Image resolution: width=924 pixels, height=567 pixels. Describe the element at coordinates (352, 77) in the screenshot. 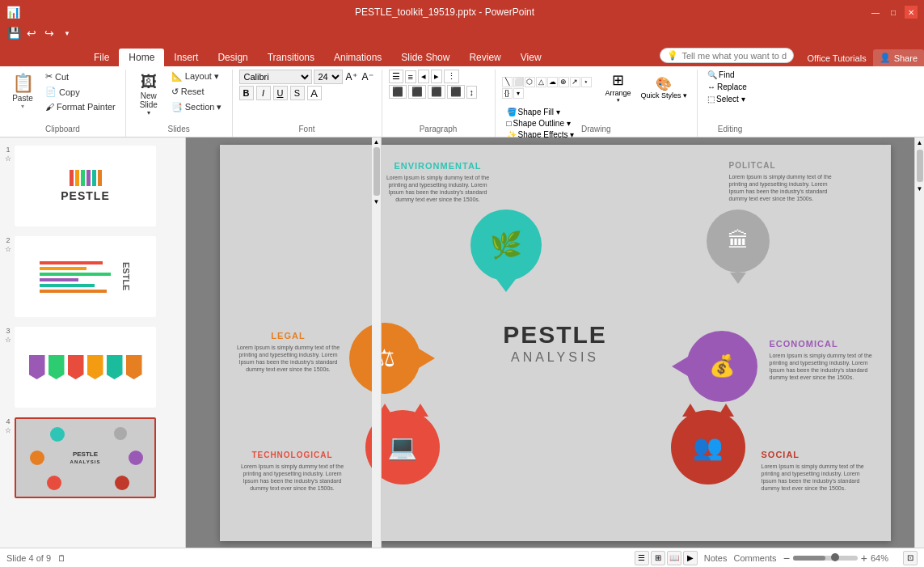

I see `increase-font-button: A⁺` at that location.